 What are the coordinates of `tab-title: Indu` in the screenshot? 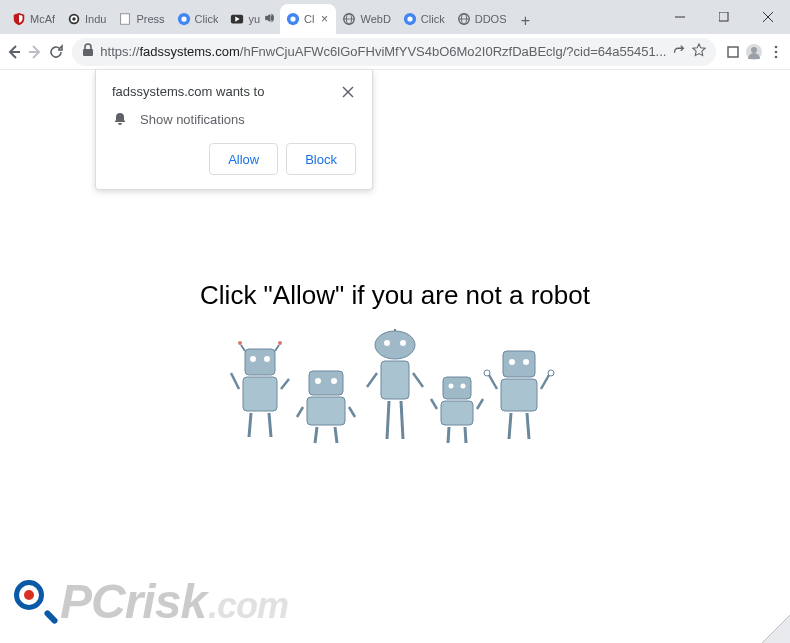 It's located at (96, 19).